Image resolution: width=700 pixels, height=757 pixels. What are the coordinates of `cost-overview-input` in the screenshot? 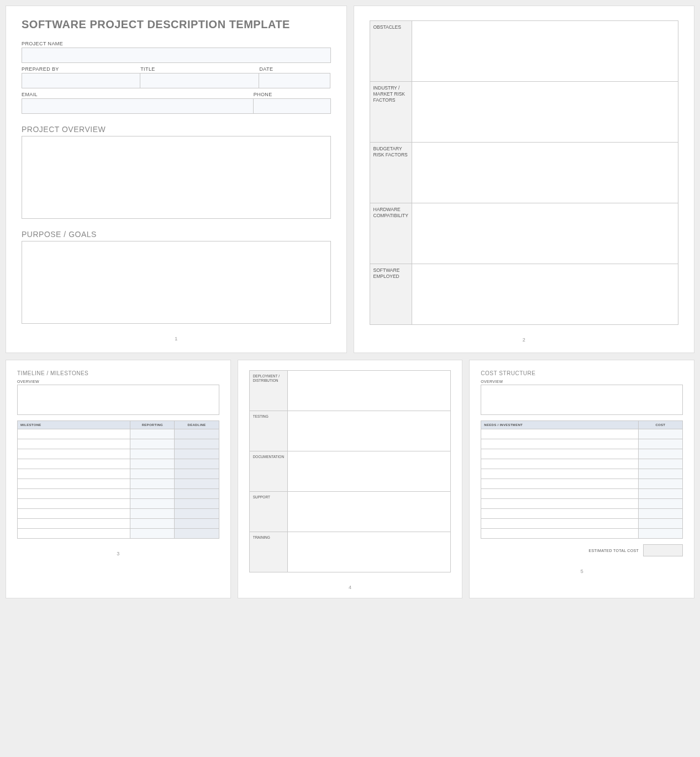 It's located at (582, 400).